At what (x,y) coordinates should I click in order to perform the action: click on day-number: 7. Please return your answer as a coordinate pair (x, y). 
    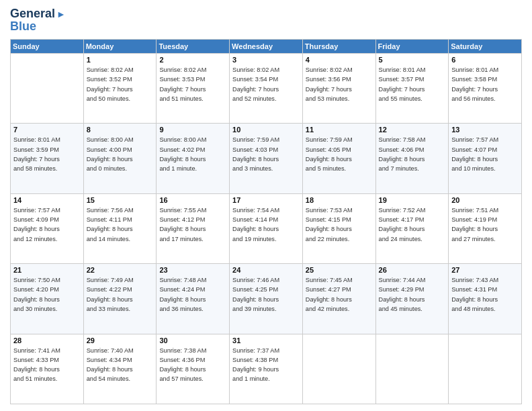
    Looking at the image, I should click on (47, 130).